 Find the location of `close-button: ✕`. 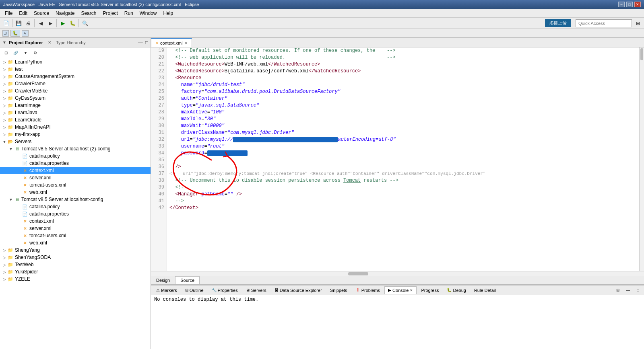

close-button: ✕ is located at coordinates (638, 4).